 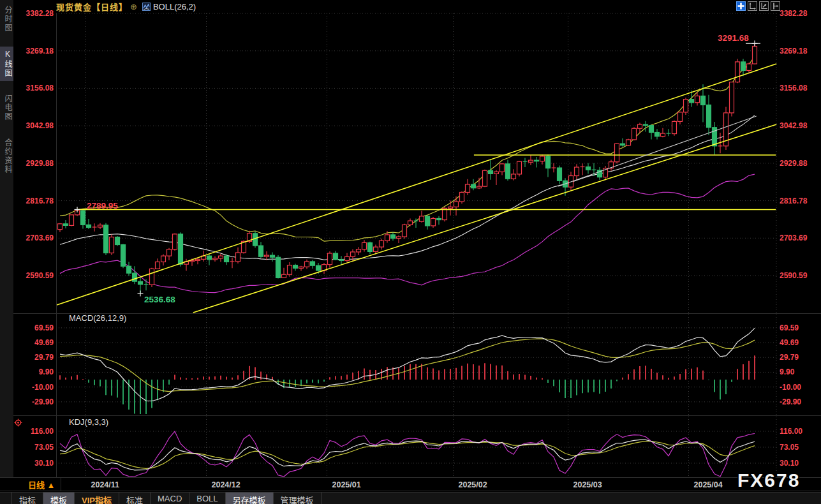 What do you see at coordinates (147, 6) in the screenshot?
I see `boll-indicator-icon` at bounding box center [147, 6].